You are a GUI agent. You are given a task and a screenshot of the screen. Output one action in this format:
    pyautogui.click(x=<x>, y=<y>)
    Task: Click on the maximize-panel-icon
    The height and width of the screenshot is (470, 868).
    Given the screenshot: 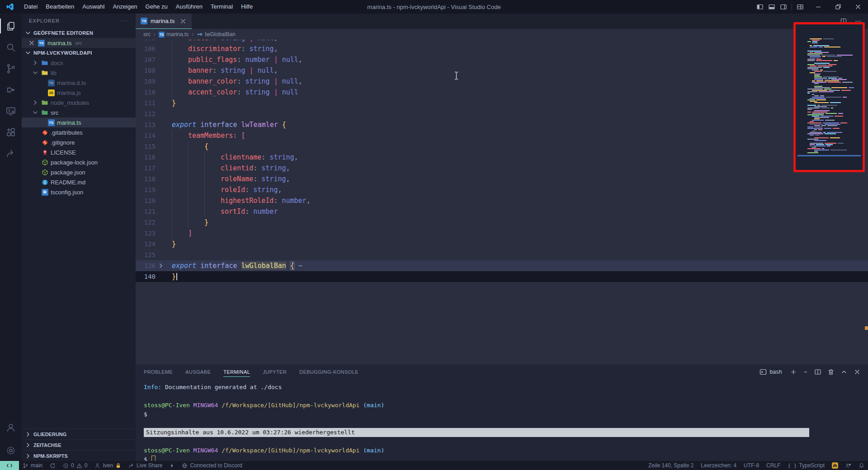 What is the action you would take?
    pyautogui.click(x=844, y=372)
    